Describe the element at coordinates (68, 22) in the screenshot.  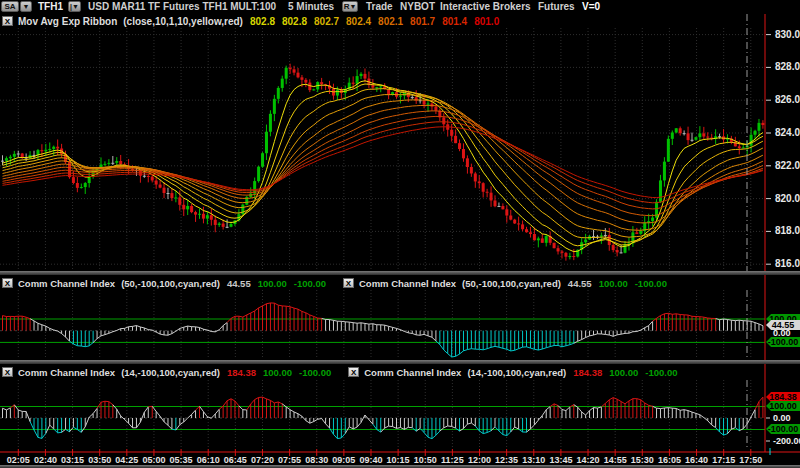
I see `study-name: Mov Avg Exp Ribbon` at that location.